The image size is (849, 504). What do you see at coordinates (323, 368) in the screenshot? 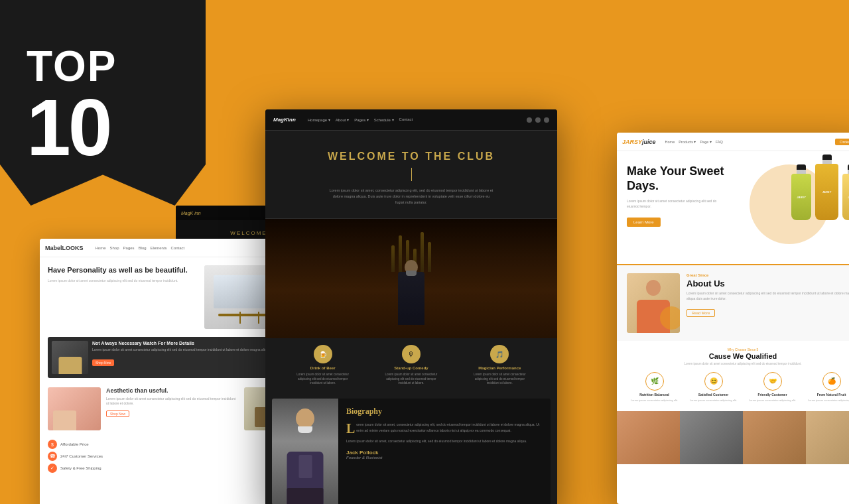
I see `sc-center-icon-title: Drink of Beer` at bounding box center [323, 368].